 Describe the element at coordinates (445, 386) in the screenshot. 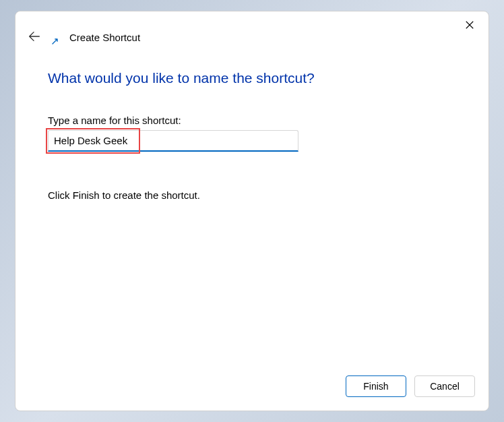

I see `cancel-button: Cancel` at that location.